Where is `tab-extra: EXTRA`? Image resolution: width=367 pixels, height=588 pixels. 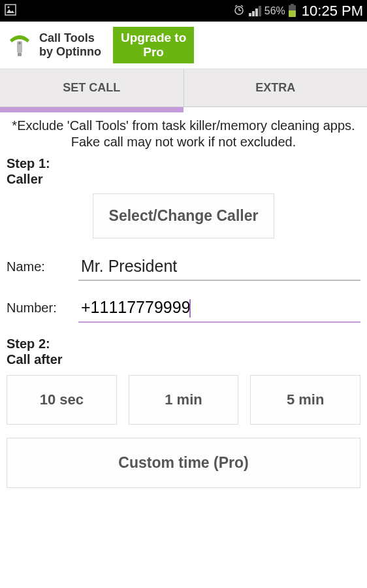 tab-extra: EXTRA is located at coordinates (276, 88).